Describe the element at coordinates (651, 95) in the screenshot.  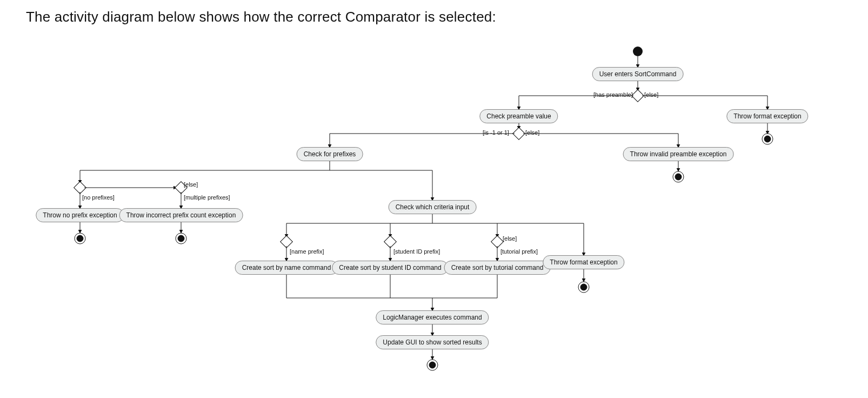
I see `guard-else-1: [else]` at that location.